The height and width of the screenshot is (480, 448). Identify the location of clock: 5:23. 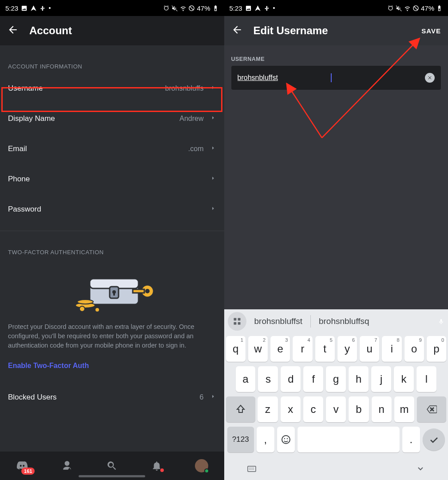
(12, 8).